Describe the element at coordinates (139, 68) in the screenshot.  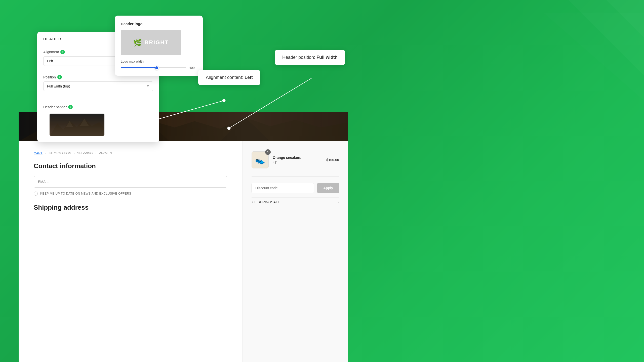
I see `slider-fill` at that location.